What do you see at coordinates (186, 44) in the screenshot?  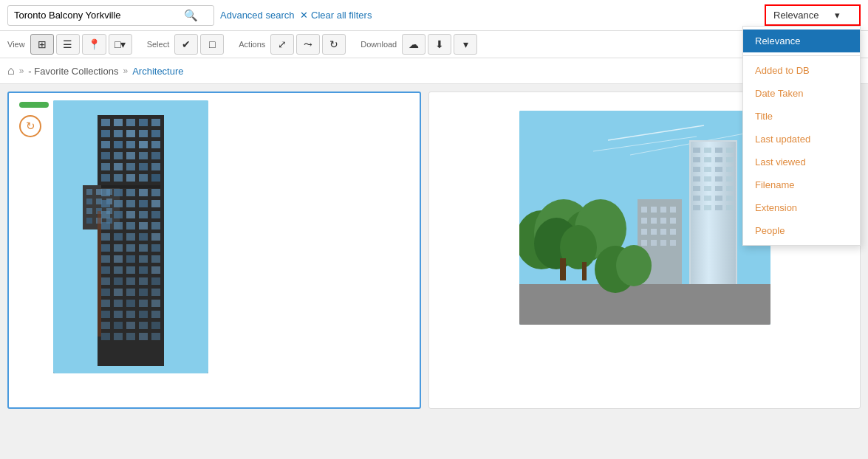 I see `select-all-button: ✔` at bounding box center [186, 44].